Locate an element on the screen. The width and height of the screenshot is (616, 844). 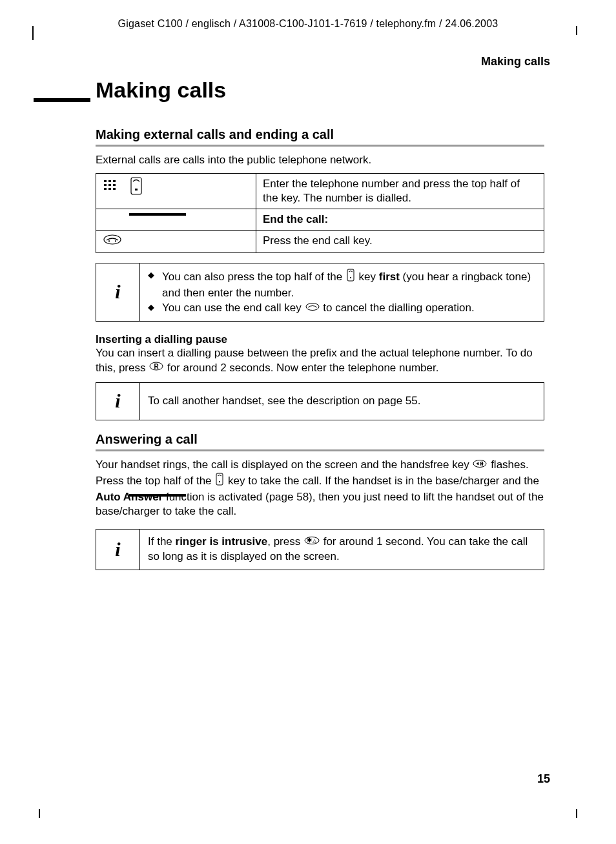
step-row-1: Enter the telephone number and press the… is located at coordinates (400, 191).